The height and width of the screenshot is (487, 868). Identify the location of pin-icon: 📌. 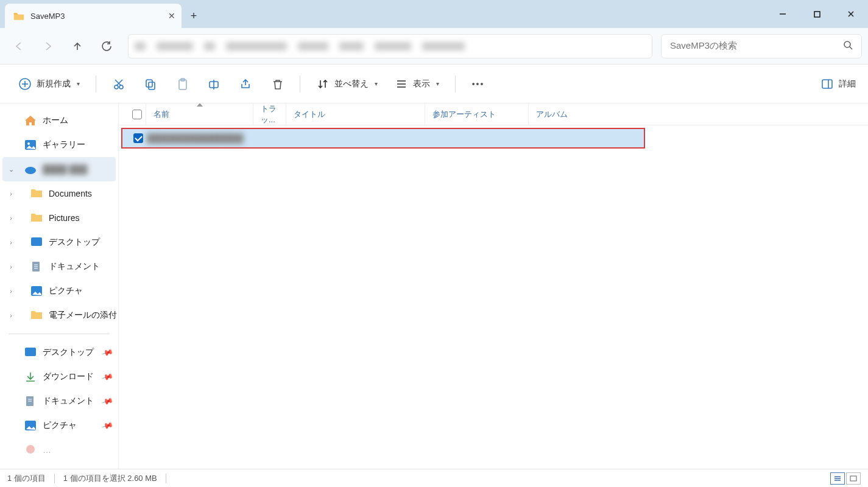
(107, 402).